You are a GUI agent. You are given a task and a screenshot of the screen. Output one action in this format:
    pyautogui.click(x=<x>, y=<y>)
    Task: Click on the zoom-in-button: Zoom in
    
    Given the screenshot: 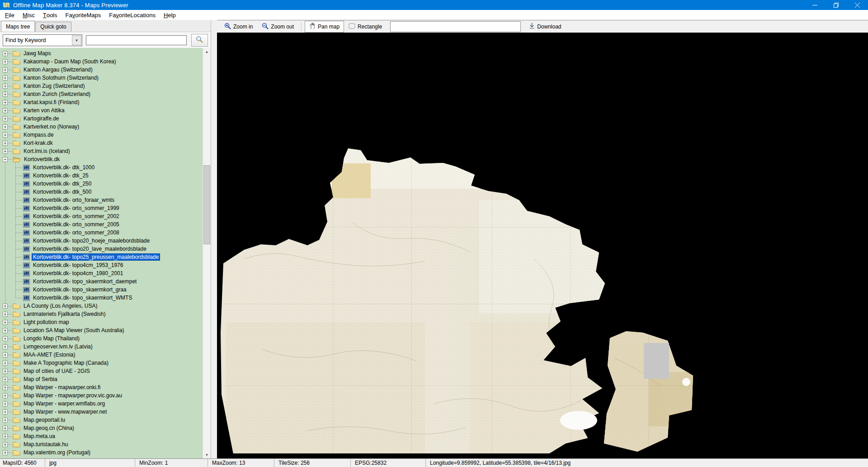 What is the action you would take?
    pyautogui.click(x=239, y=27)
    